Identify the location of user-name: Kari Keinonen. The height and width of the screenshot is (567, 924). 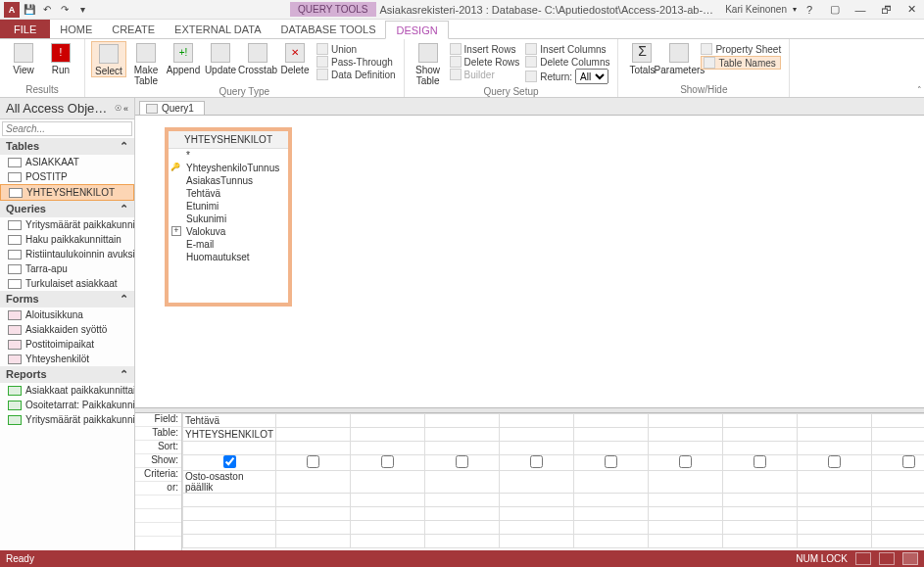
(756, 10).